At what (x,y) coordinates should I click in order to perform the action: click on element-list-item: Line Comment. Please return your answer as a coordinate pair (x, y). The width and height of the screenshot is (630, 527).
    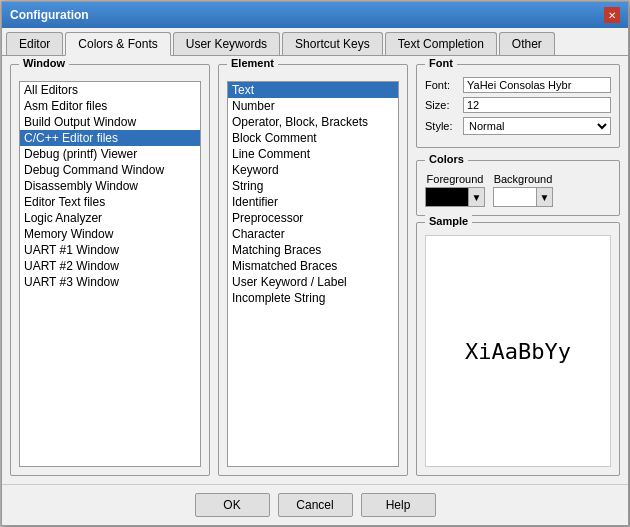
    Looking at the image, I should click on (313, 154).